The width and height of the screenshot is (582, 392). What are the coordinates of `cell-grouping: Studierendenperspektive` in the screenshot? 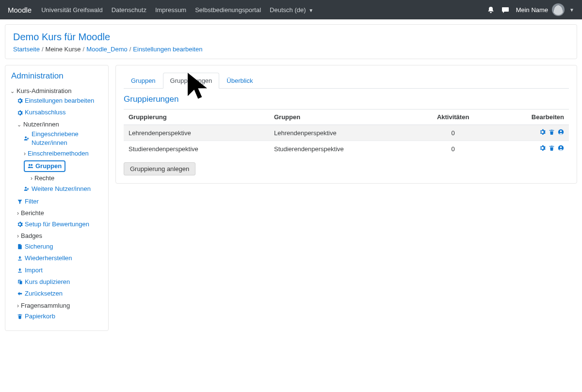 It's located at (196, 149).